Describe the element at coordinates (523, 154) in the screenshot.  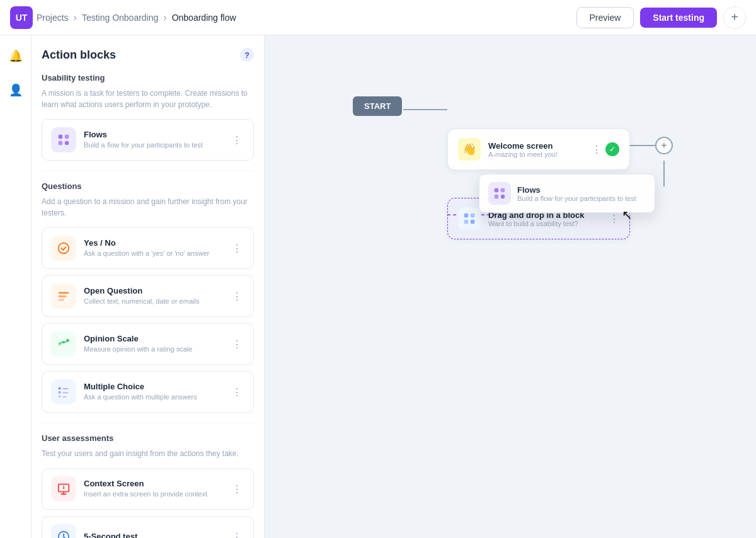
I see `welcome-sub: A-mazing to meet you!` at that location.